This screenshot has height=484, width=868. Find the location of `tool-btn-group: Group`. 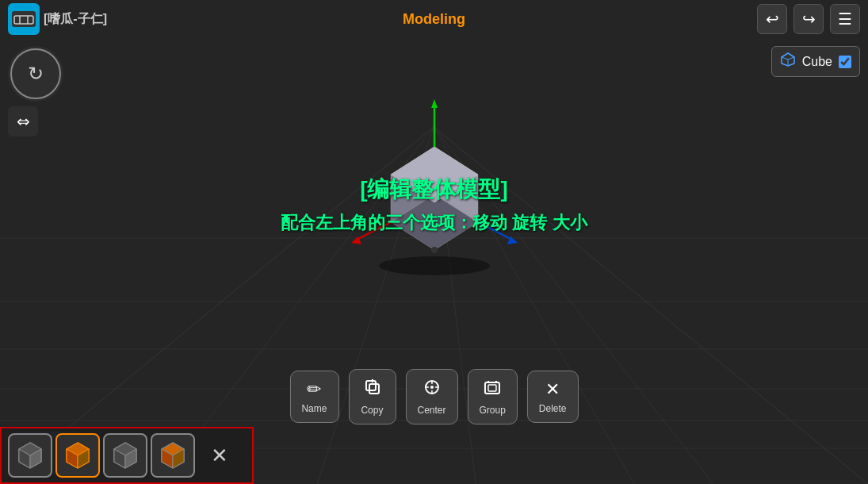

tool-btn-group: Group is located at coordinates (493, 397).